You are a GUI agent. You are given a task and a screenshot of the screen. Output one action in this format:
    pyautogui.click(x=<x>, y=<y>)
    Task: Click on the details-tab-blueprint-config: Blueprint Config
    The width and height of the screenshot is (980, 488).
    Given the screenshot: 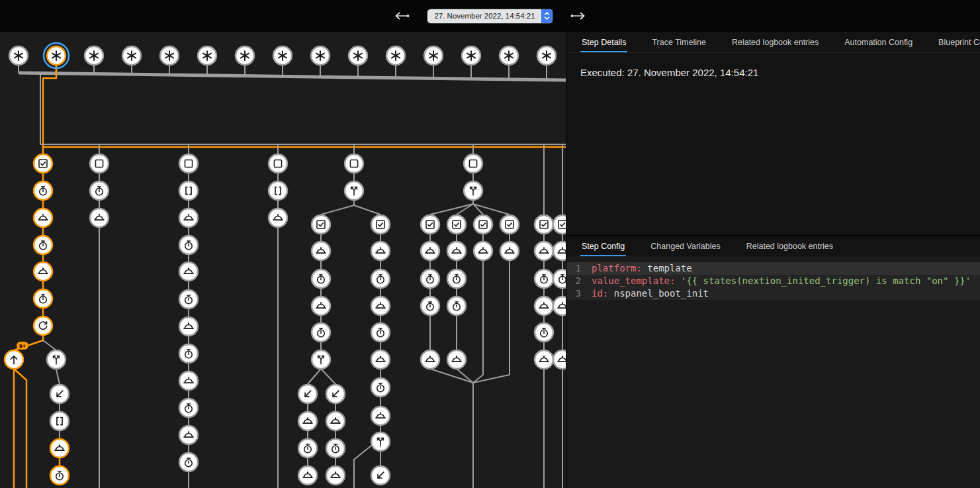 What is the action you would take?
    pyautogui.click(x=958, y=42)
    